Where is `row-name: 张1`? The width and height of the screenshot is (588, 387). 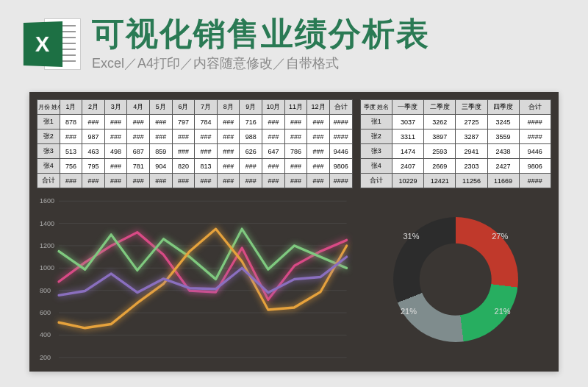
row-name: 张1 is located at coordinates (376, 122).